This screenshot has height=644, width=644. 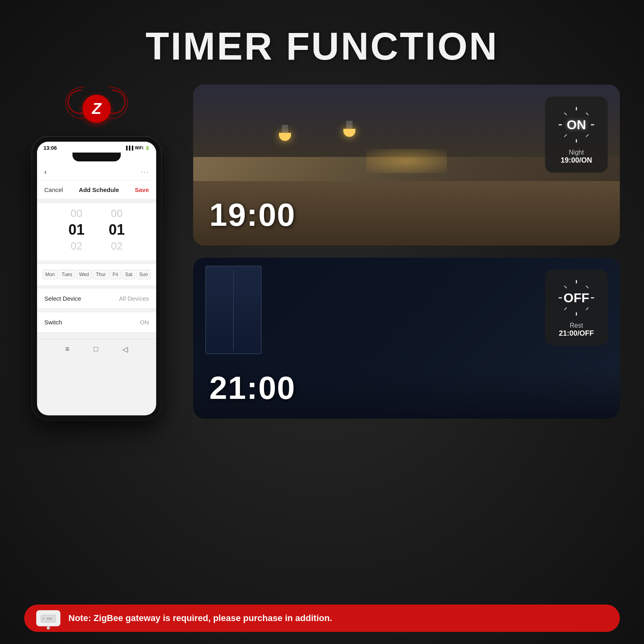 What do you see at coordinates (576, 125) in the screenshot?
I see `on-dial: ON` at bounding box center [576, 125].